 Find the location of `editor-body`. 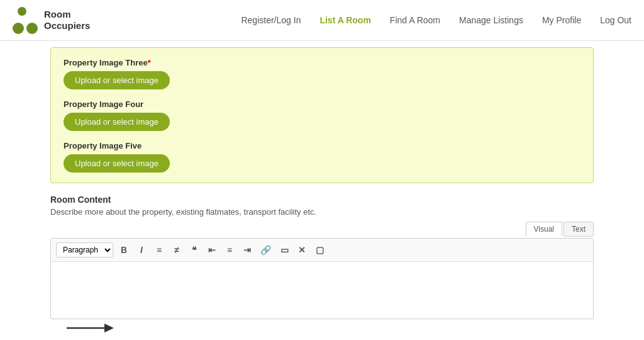

editor-body is located at coordinates (322, 287).